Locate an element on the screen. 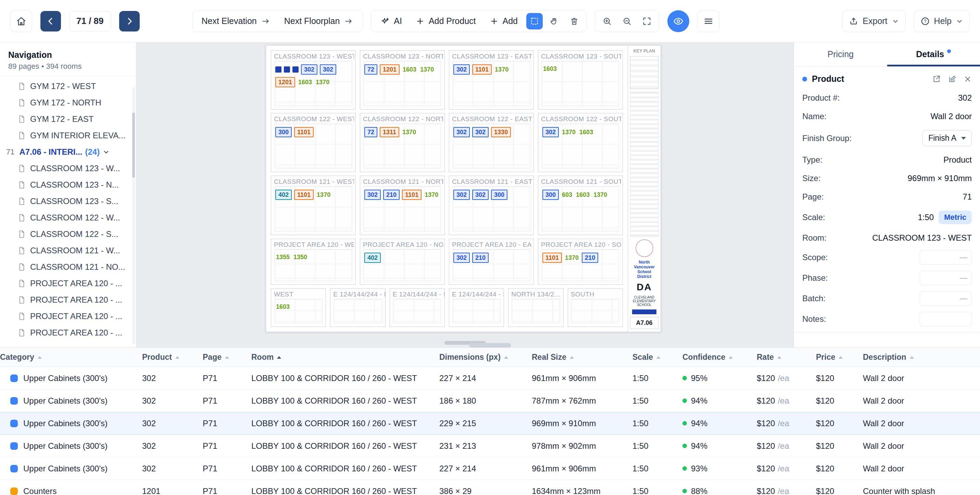  elevation-cell: CLASSROOM 122 - NORTH 72 1311 137 is located at coordinates (402, 143).